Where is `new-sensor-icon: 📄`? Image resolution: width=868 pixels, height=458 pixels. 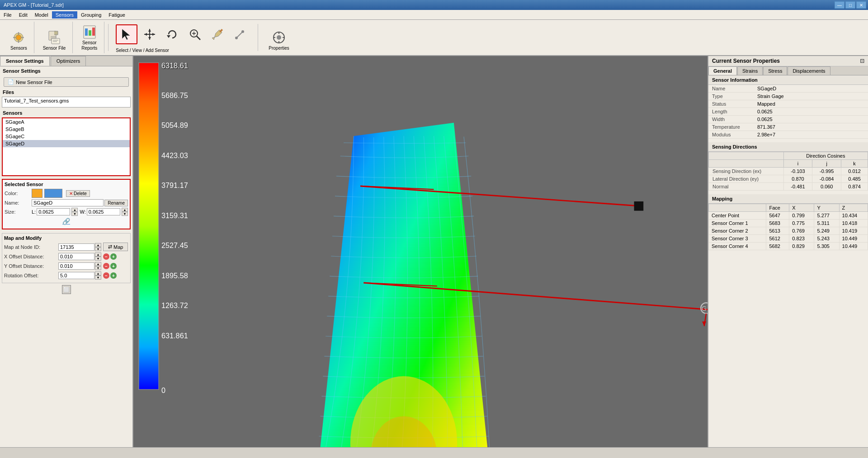
new-sensor-icon: 📄 is located at coordinates (11, 82).